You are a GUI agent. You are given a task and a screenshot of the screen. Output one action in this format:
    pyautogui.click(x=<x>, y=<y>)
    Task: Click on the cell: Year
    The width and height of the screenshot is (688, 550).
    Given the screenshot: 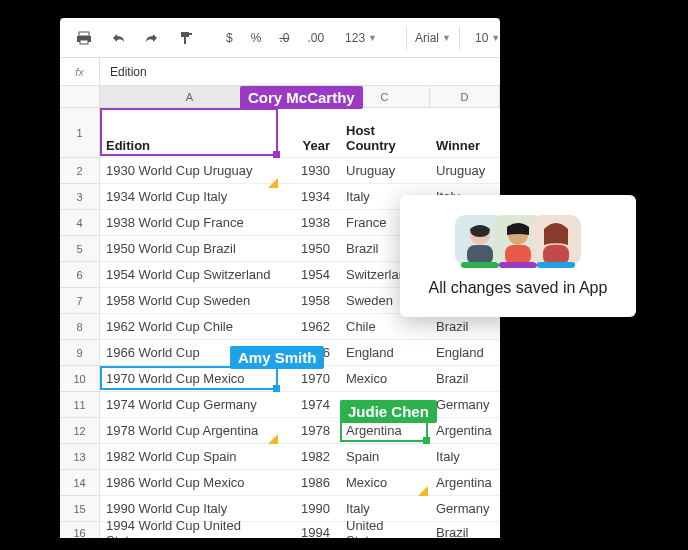 What is the action you would take?
    pyautogui.click(x=310, y=133)
    